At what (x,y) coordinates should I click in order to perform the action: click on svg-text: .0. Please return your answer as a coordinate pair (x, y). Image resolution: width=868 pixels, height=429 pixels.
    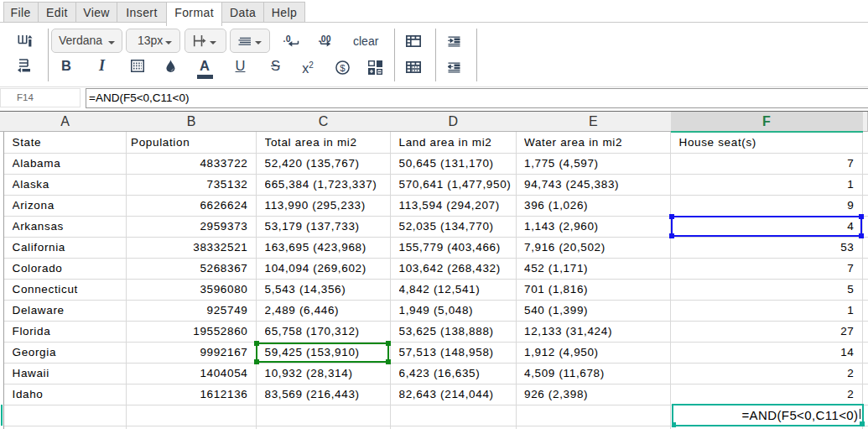
    Looking at the image, I should click on (287, 39).